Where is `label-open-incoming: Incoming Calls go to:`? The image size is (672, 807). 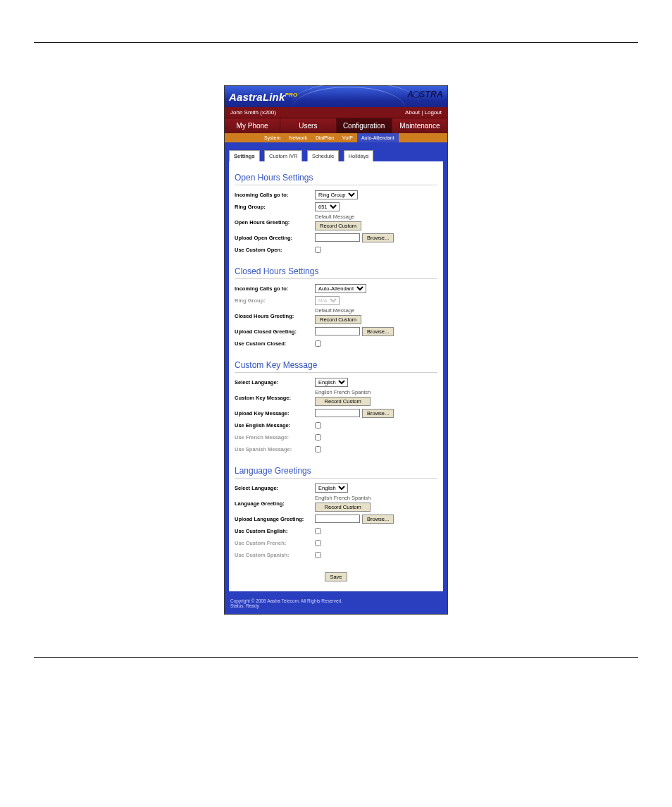 label-open-incoming: Incoming Calls go to: is located at coordinates (275, 195).